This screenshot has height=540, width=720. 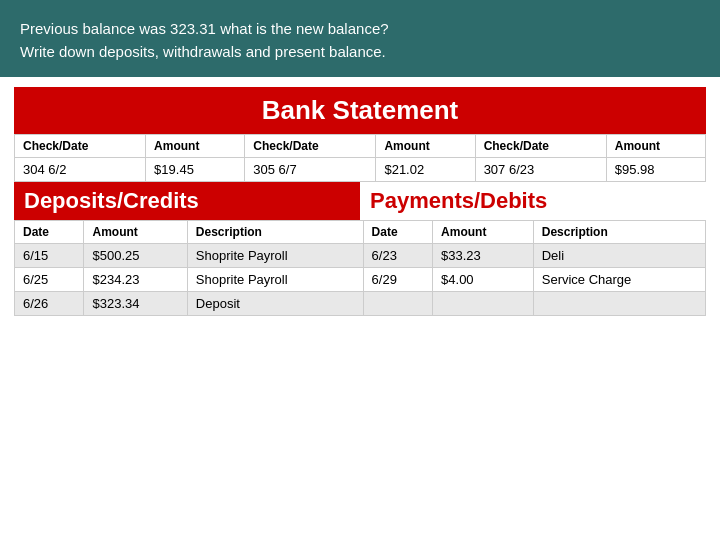 What do you see at coordinates (533, 201) in the screenshot?
I see `payments-header: Payments/Debits` at bounding box center [533, 201].